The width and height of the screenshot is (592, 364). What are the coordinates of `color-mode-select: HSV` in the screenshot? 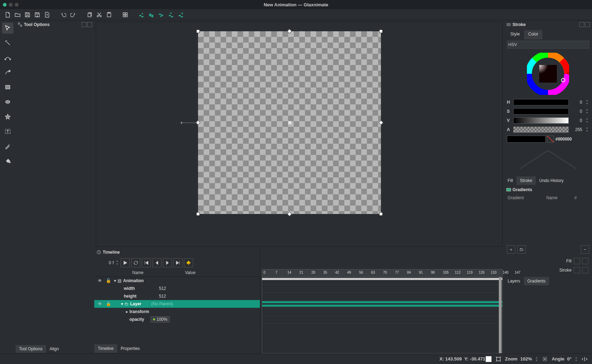 It's located at (548, 45).